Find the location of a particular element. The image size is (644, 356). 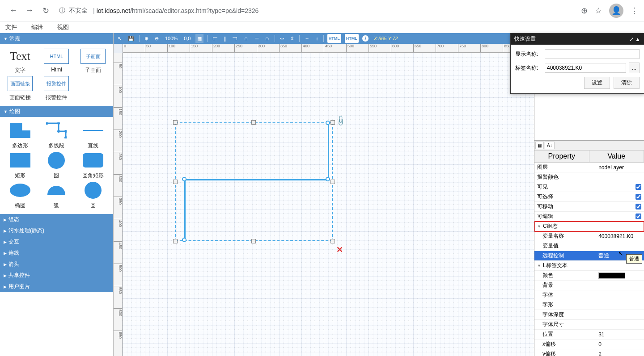

zoom-icon: ⊕ is located at coordinates (584, 11).